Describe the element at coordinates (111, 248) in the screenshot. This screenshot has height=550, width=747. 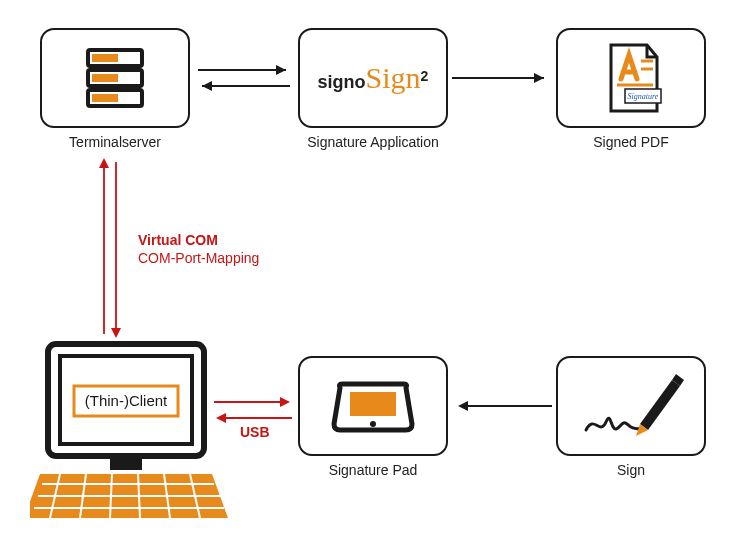
I see `arrow-virtual-com` at that location.